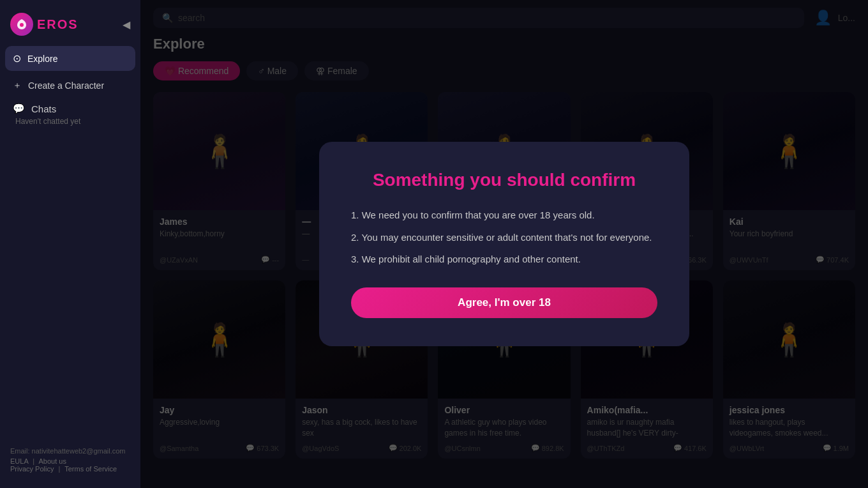  I want to click on modal-point-3: 3. We prohibit all child pornography and…, so click(504, 259).